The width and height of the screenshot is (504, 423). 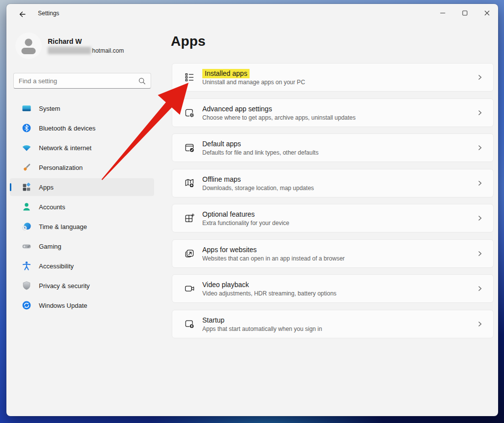 I want to click on window-title: Settings, so click(x=48, y=13).